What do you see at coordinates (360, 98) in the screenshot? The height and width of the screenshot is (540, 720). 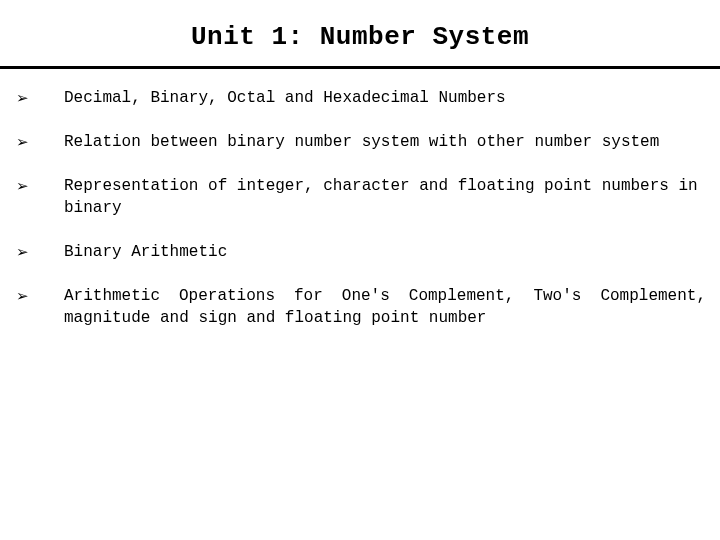 I see `list-item: ➢ Decimal, Binary, Octal and Hexadecimal…` at bounding box center [360, 98].